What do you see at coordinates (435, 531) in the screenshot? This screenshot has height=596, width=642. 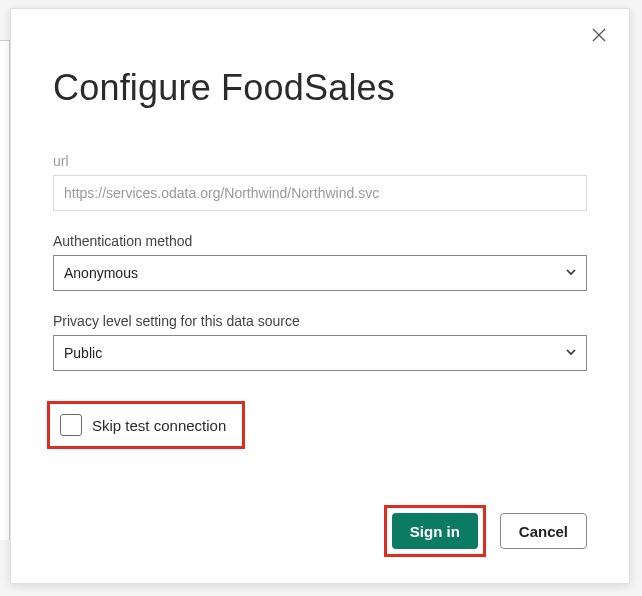 I see `signin-button: Sign in` at bounding box center [435, 531].